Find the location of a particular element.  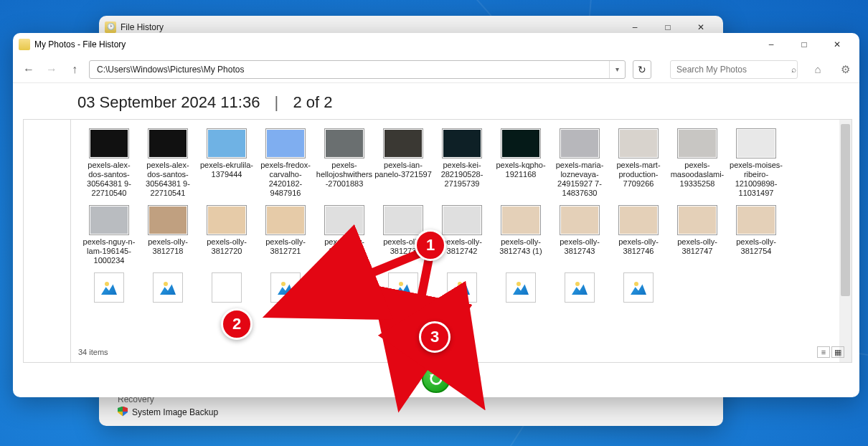

file-item: pexels-olly-3812718 is located at coordinates (168, 236).